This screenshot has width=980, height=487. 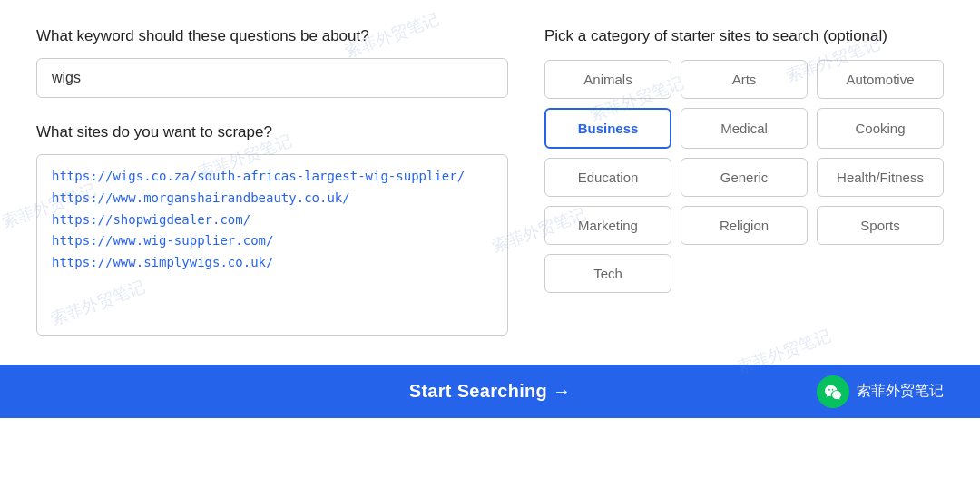 I want to click on bottom-bar: Start Searching → 索菲外贸笔记, so click(x=490, y=392).